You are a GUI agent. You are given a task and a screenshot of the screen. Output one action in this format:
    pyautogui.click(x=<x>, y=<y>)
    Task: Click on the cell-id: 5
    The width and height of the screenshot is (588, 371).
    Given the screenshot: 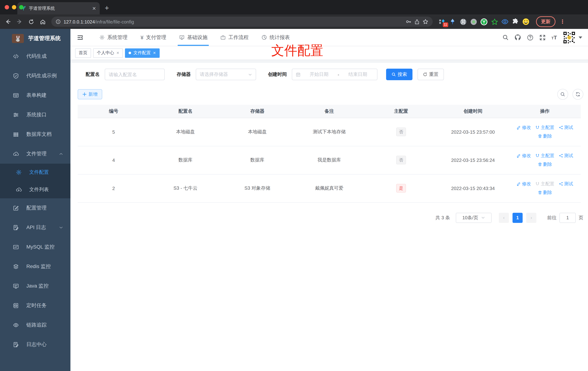 What is the action you would take?
    pyautogui.click(x=114, y=132)
    